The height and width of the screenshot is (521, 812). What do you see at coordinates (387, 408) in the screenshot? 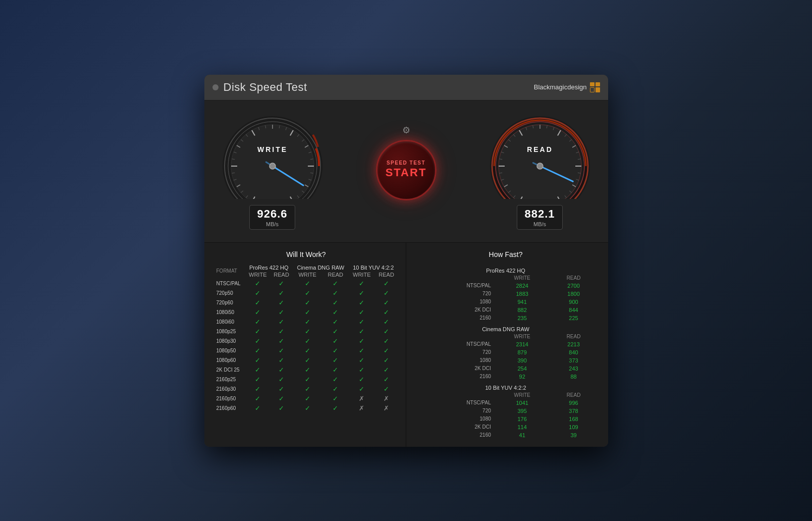
I see `check-cell: ✗` at bounding box center [387, 408].